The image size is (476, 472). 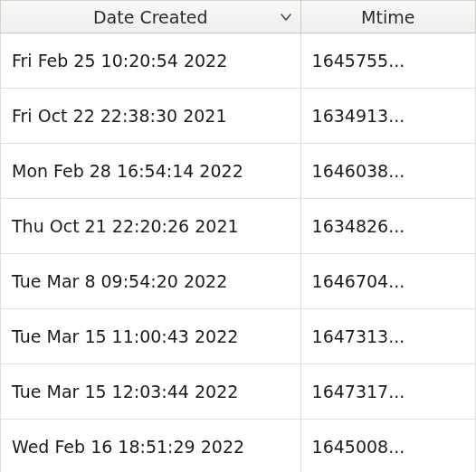 I want to click on cell-date-created: Fri Feb 25 10:20:54 2022, so click(x=151, y=61).